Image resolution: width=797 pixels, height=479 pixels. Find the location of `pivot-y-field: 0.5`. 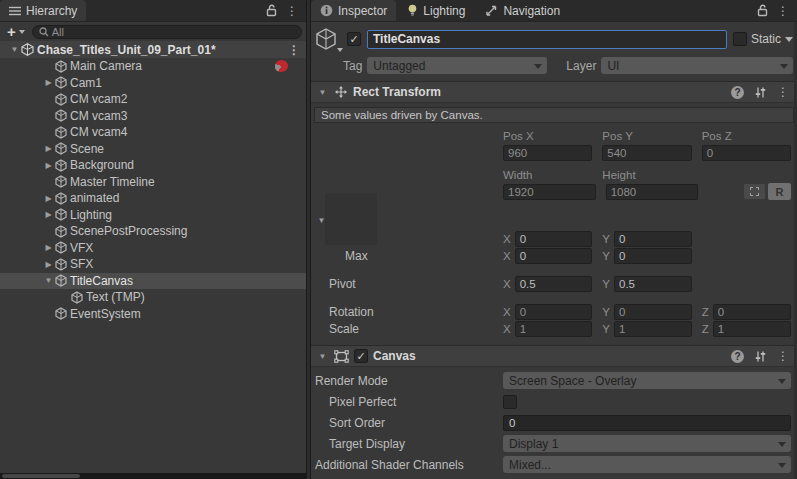

pivot-y-field: 0.5 is located at coordinates (653, 284).